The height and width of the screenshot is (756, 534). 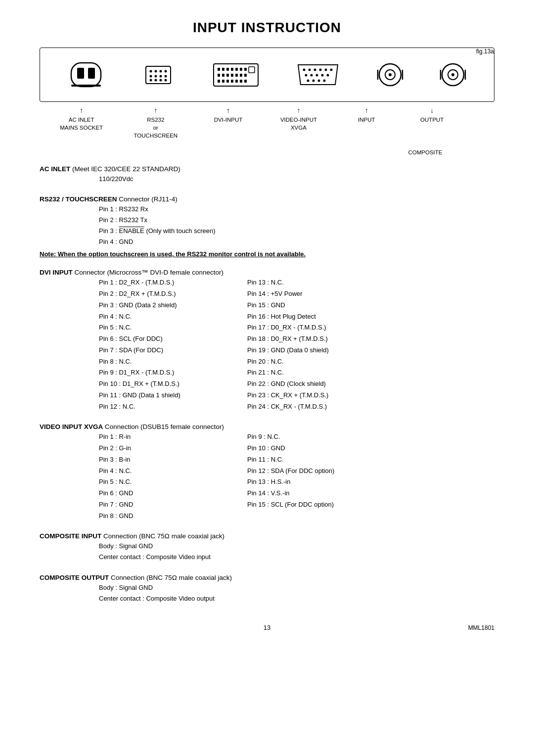 What do you see at coordinates (267, 75) in the screenshot?
I see `connector-diagram: fig.13a` at bounding box center [267, 75].